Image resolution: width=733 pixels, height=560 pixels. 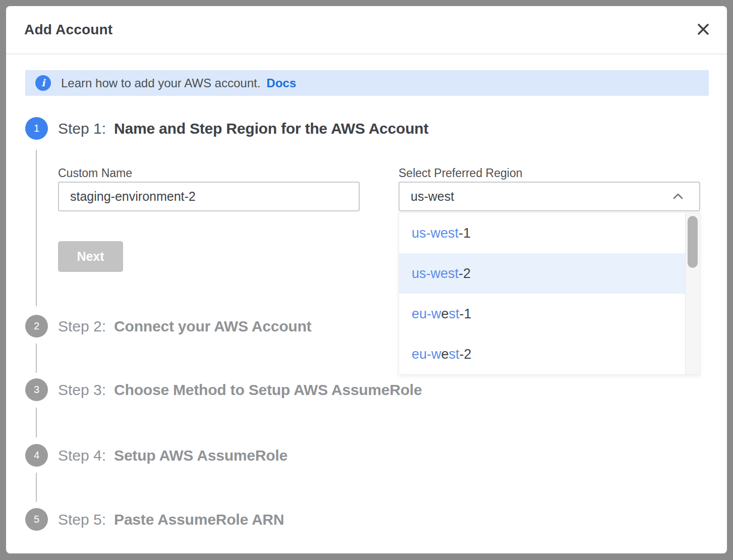 What do you see at coordinates (36, 520) in the screenshot?
I see `step-5-number: 5` at bounding box center [36, 520].